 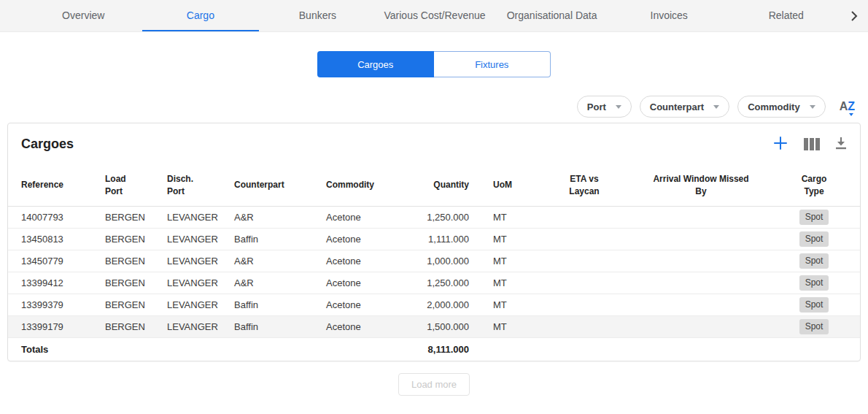 What do you see at coordinates (814, 185) in the screenshot?
I see `column-header-cargo-type: CargoType` at bounding box center [814, 185].